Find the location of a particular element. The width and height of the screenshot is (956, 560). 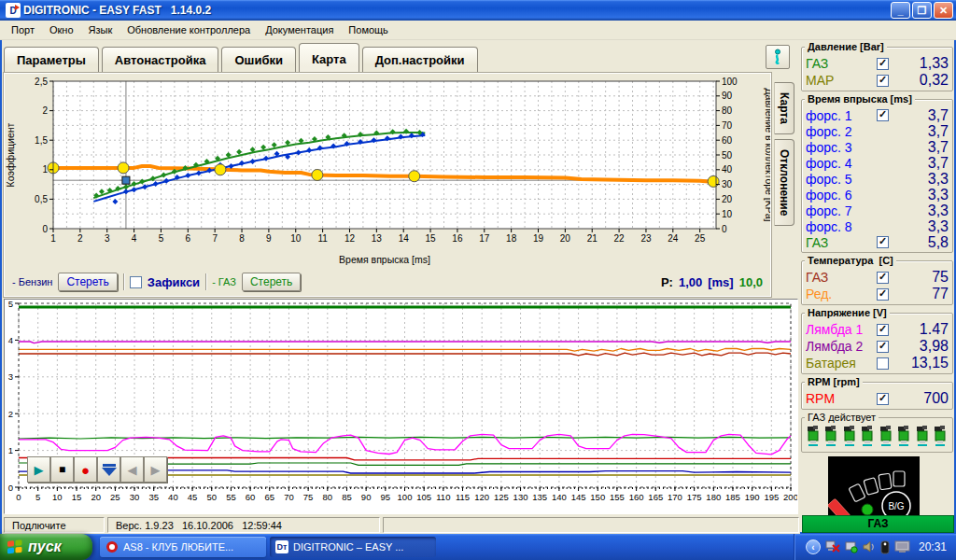

param-row: форс. 53,3 is located at coordinates (878, 179).